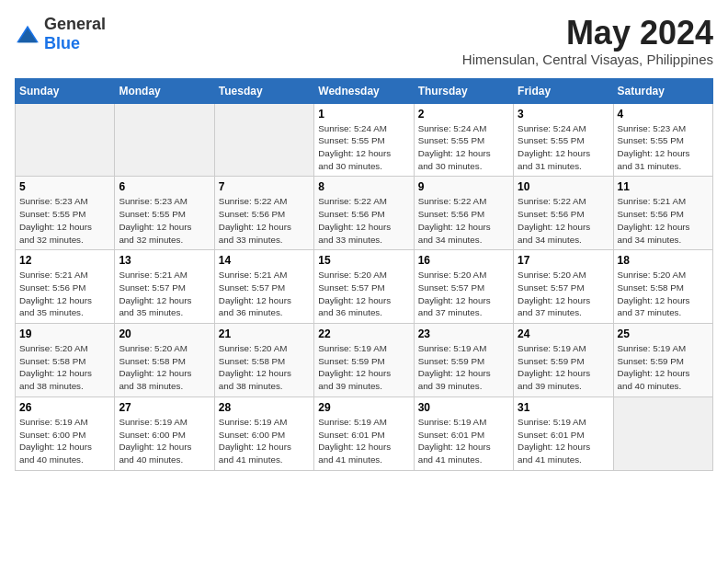 This screenshot has height=563, width=728. What do you see at coordinates (664, 334) in the screenshot?
I see `day-number: 25` at bounding box center [664, 334].